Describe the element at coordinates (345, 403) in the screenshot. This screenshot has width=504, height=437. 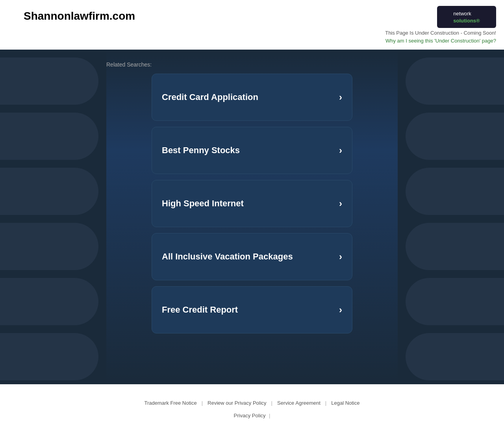
I see `footer-link: Legal Notice` at that location.